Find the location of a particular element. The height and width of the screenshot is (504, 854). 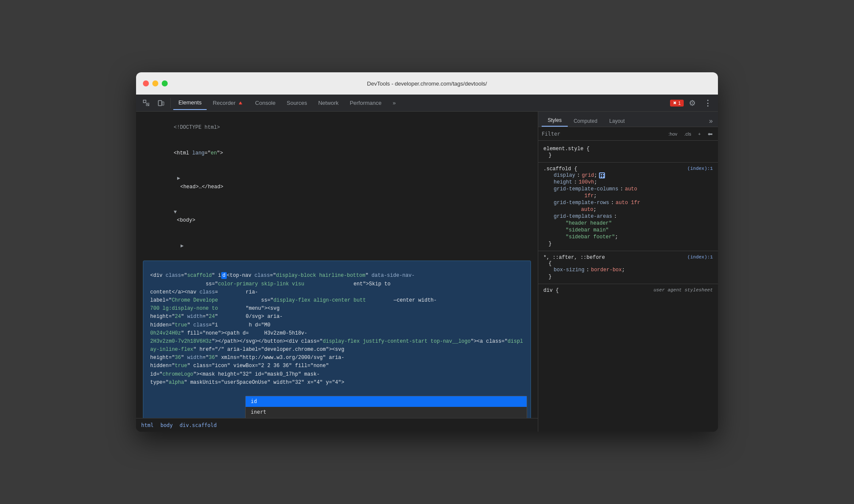

style-source-3: user agent stylesheet is located at coordinates (683, 290).